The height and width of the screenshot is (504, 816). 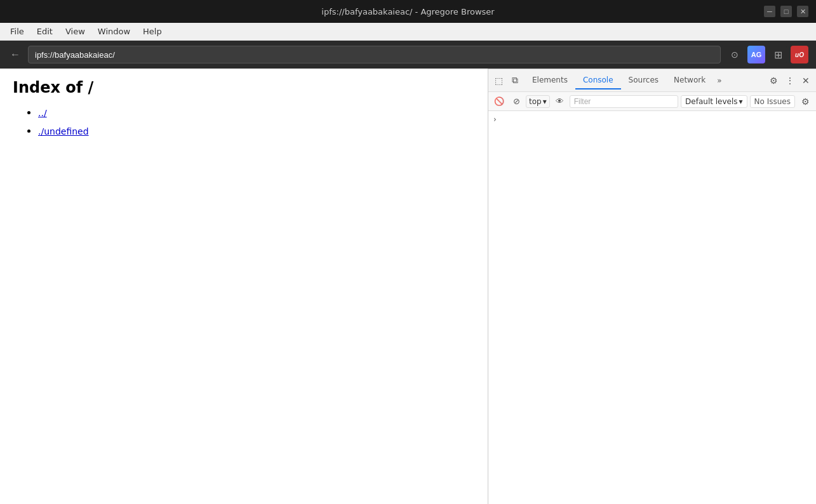 What do you see at coordinates (43, 113) in the screenshot?
I see `file-link-parent: ../` at bounding box center [43, 113].